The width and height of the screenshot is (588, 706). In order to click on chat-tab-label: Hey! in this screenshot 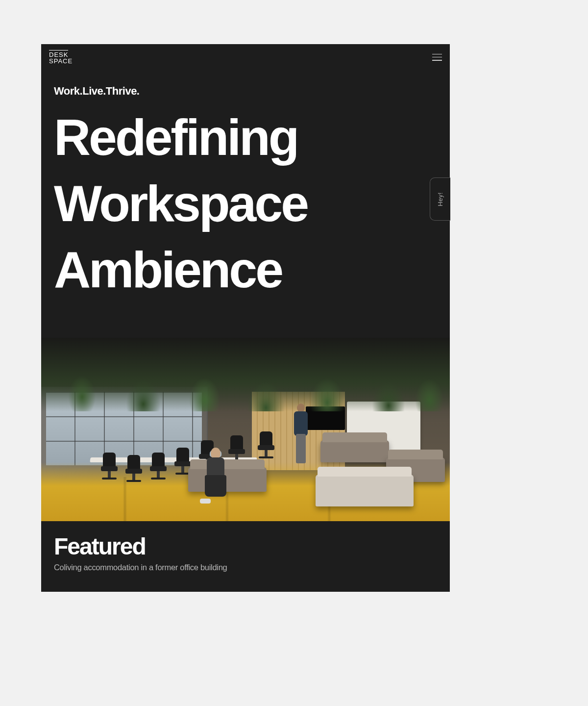, I will do `click(440, 199)`.